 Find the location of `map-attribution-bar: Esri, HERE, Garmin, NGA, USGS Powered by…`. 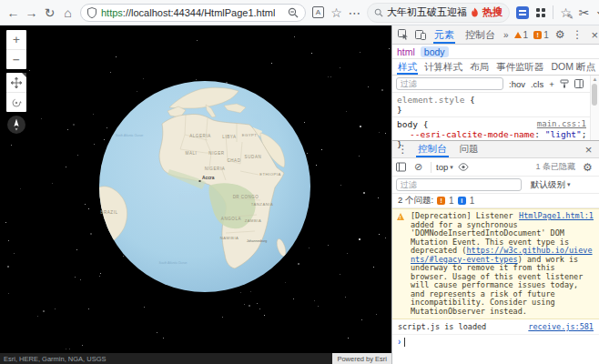

map-attribution-bar: Esri, HERE, Garmin, NGA, USGS Powered by… is located at coordinates (196, 359).